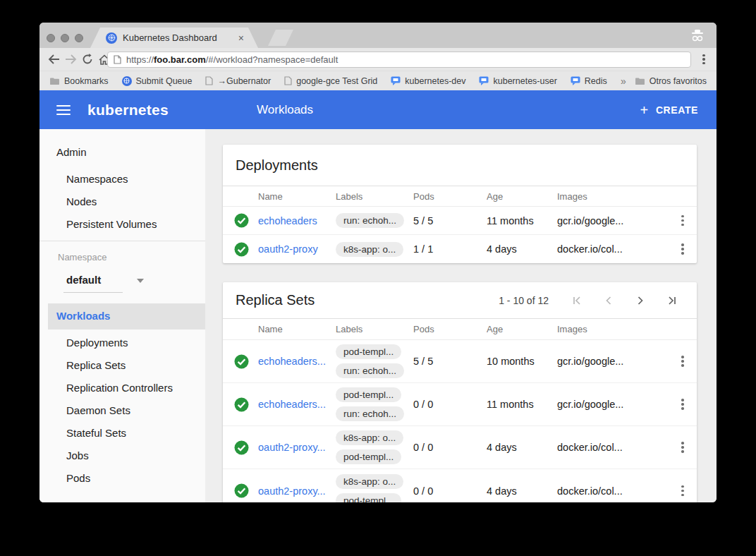  I want to click on sidebar-item-persistent-volumes: Persistent Volumes, so click(111, 224).